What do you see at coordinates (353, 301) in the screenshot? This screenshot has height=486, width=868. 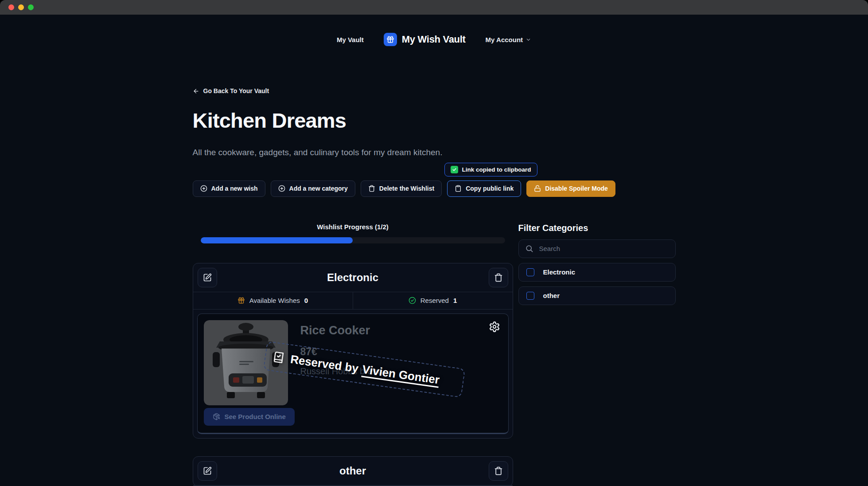 I see `category-tabs: Available Wishes 0 Reserved 1` at bounding box center [353, 301].